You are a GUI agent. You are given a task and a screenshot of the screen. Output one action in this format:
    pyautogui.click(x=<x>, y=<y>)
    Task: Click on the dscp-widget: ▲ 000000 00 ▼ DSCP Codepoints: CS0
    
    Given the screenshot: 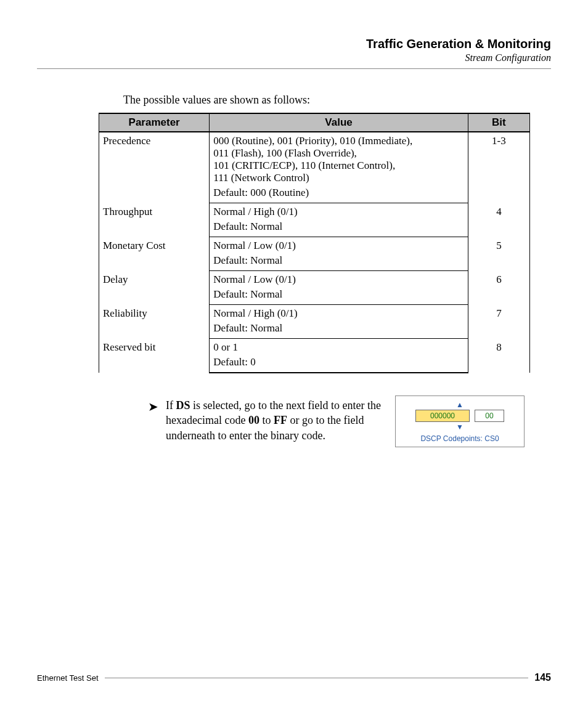 What is the action you would take?
    pyautogui.click(x=460, y=421)
    